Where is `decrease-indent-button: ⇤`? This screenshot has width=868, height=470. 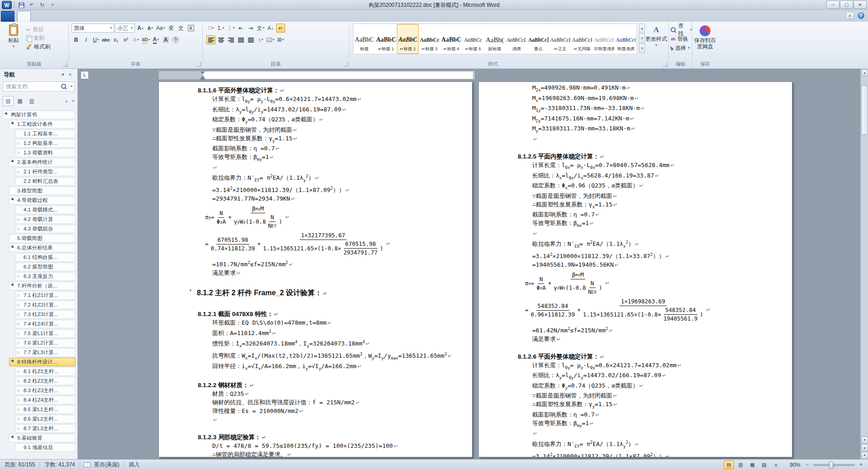
decrease-indent-button: ⇤ is located at coordinates (241, 28).